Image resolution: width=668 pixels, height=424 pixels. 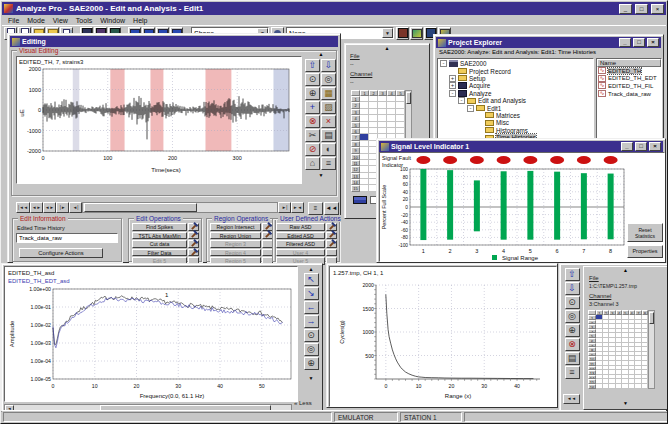 I want to click on sig-maximize-button: □, so click(x=641, y=146).